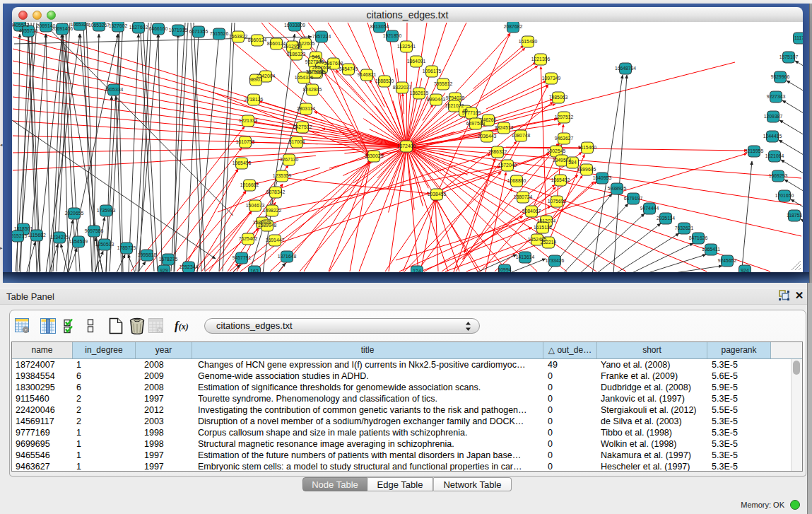  Describe the element at coordinates (543, 228) in the screenshot. I see `svg-text: 1615112` at that location.